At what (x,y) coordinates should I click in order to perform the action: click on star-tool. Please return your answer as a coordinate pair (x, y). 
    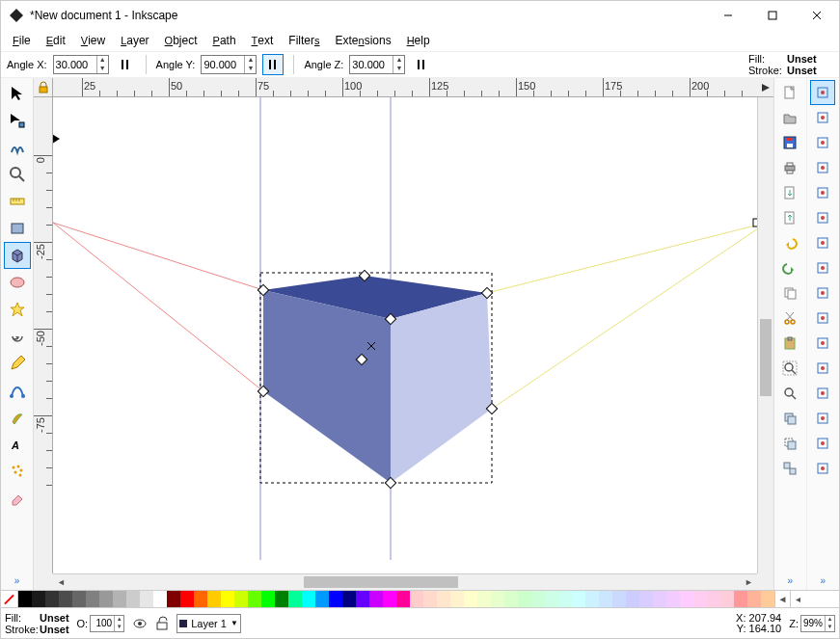
    Looking at the image, I should click on (17, 309).